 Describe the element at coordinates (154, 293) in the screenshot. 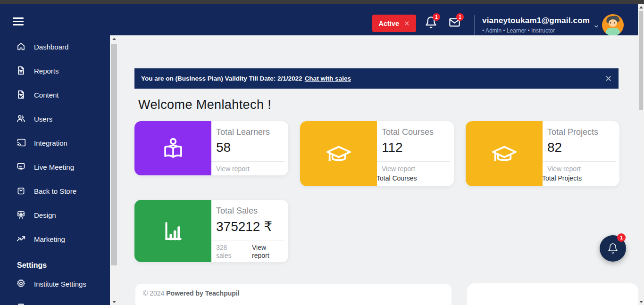

I see `copyright-year: © 2024` at that location.